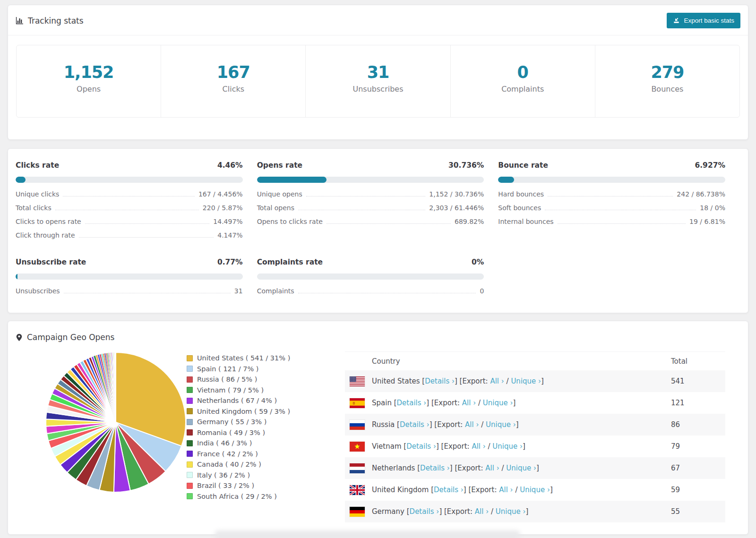  I want to click on country-name: Netherlands, so click(393, 468).